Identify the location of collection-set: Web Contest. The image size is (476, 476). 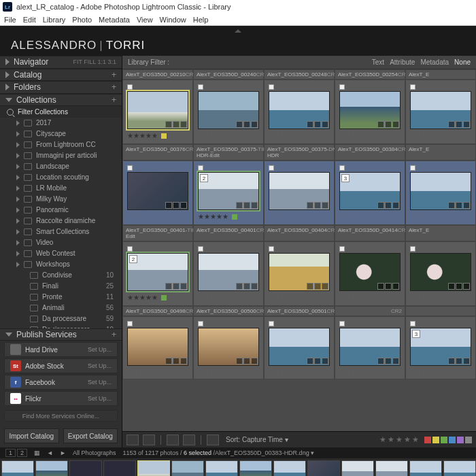
(61, 254).